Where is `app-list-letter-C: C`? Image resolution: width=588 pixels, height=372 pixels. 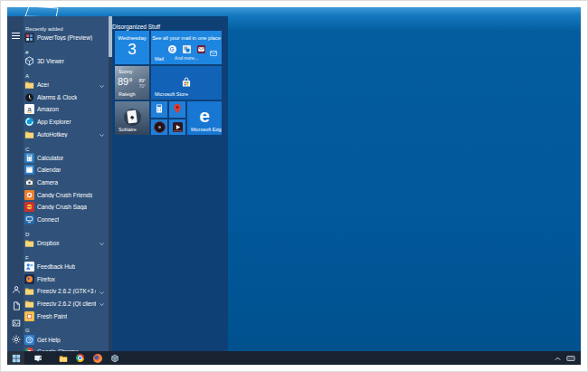
app-list-letter-C: C is located at coordinates (66, 147).